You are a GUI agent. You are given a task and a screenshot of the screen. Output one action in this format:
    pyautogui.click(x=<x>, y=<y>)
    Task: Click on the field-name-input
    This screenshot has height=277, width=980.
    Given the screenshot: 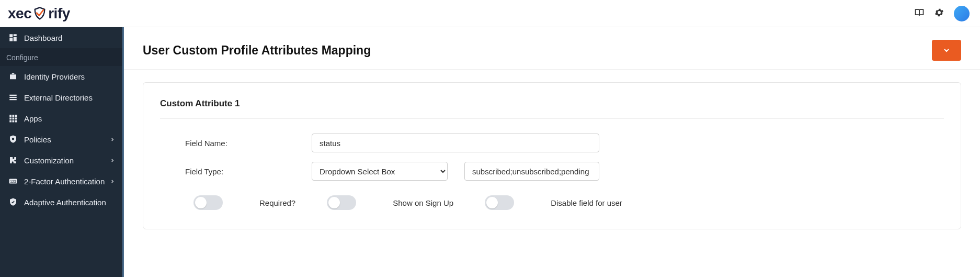 What is the action you would take?
    pyautogui.click(x=455, y=143)
    